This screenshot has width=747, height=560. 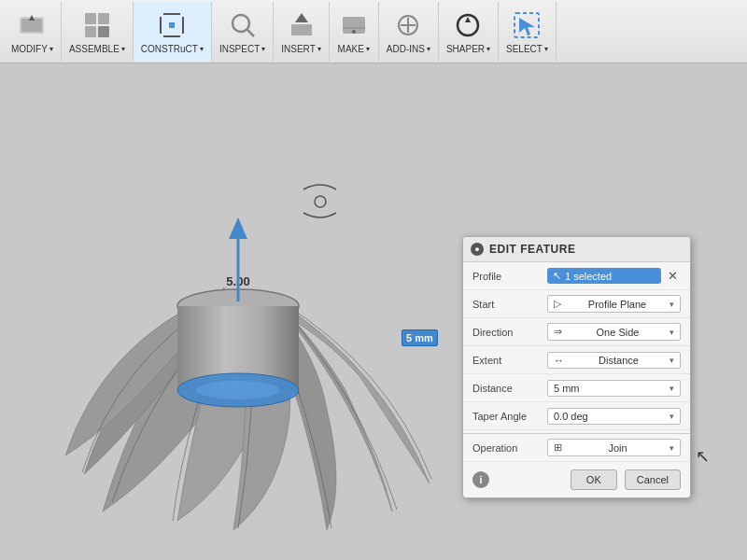 What do you see at coordinates (614, 332) in the screenshot?
I see `direction-dropdown: ⇒ One Side ▾` at bounding box center [614, 332].